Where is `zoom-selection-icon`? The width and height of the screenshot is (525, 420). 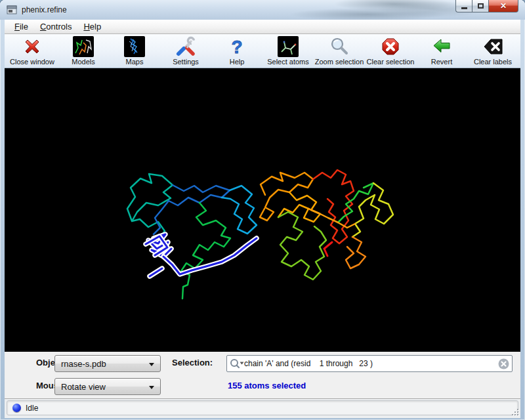 zoom-selection-icon is located at coordinates (339, 47).